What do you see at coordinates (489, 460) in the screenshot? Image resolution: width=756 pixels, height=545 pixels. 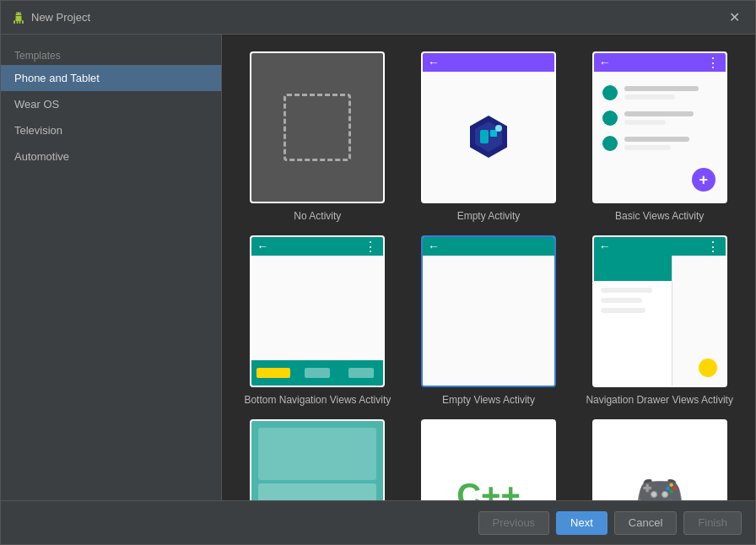 I see `template-thumb-native-cpp: C++` at bounding box center [489, 460].